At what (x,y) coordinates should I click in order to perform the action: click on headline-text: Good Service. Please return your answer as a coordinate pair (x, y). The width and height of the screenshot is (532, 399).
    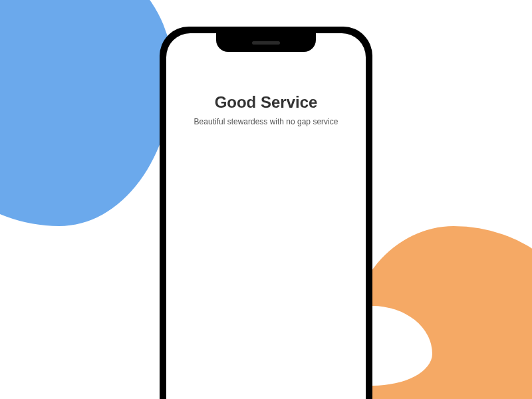
    Looking at the image, I should click on (266, 102).